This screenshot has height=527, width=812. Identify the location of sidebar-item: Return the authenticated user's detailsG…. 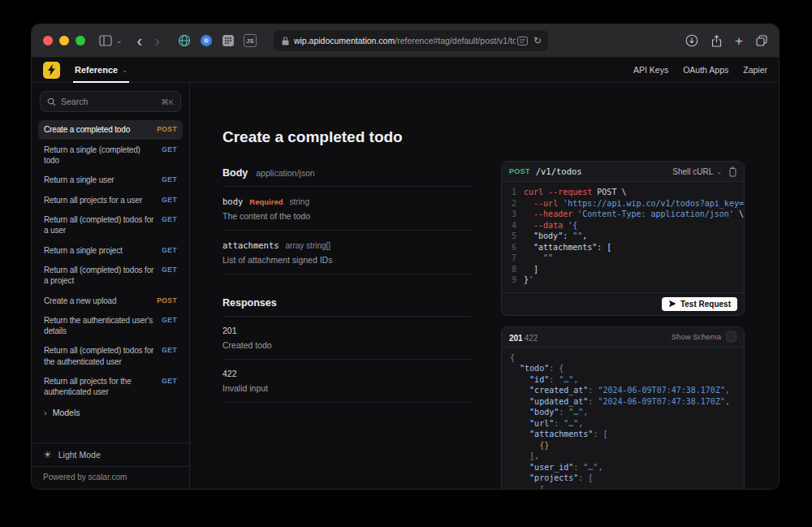
(110, 326).